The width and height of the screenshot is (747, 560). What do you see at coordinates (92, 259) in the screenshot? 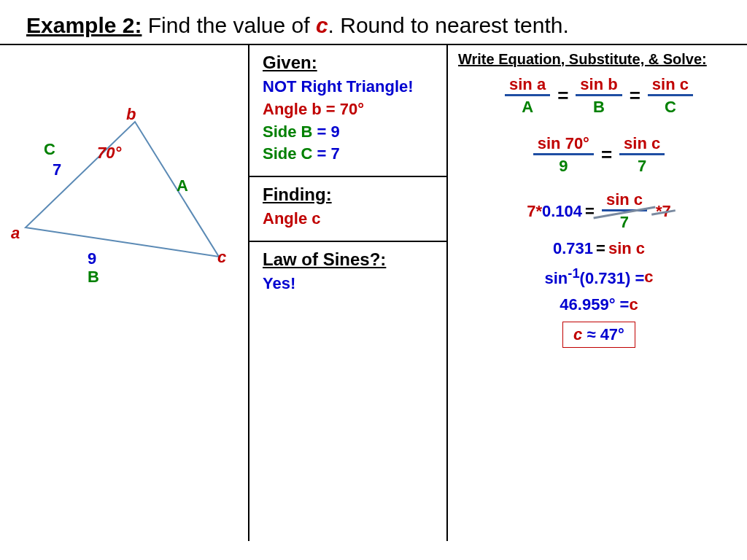
I see `length-b: 9` at bounding box center [92, 259].